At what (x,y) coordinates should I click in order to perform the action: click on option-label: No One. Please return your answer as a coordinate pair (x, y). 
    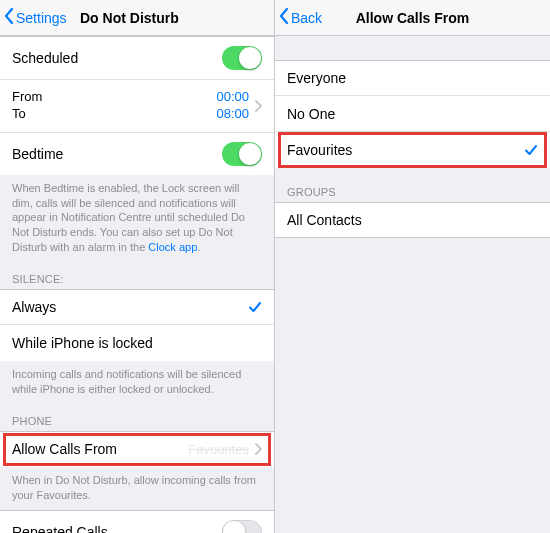
    Looking at the image, I should click on (311, 114).